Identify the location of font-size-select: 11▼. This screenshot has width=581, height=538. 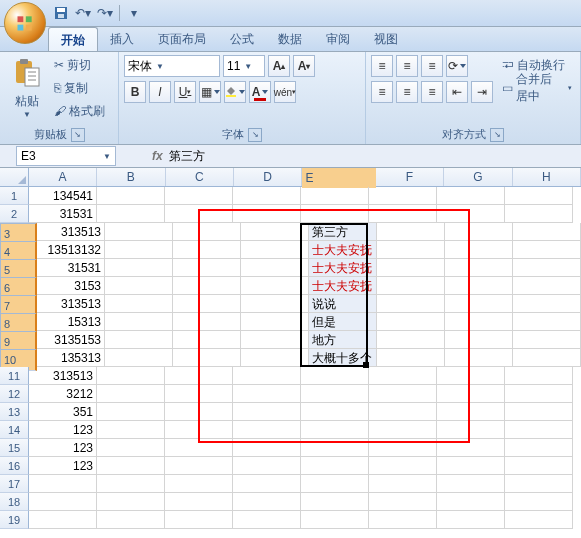
(244, 66).